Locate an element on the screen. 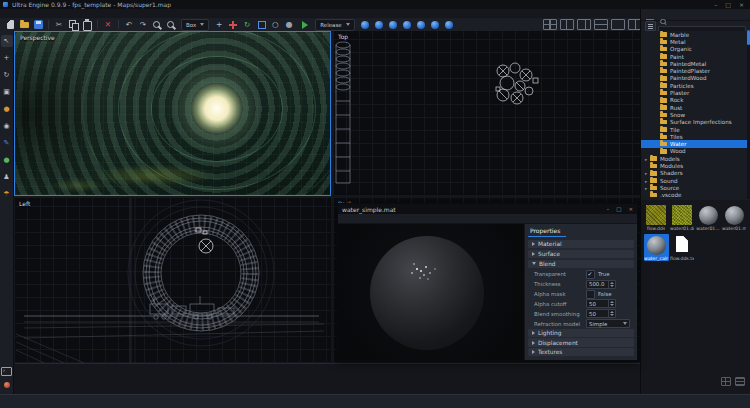 This screenshot has width=750, height=408. play-button is located at coordinates (305, 25).